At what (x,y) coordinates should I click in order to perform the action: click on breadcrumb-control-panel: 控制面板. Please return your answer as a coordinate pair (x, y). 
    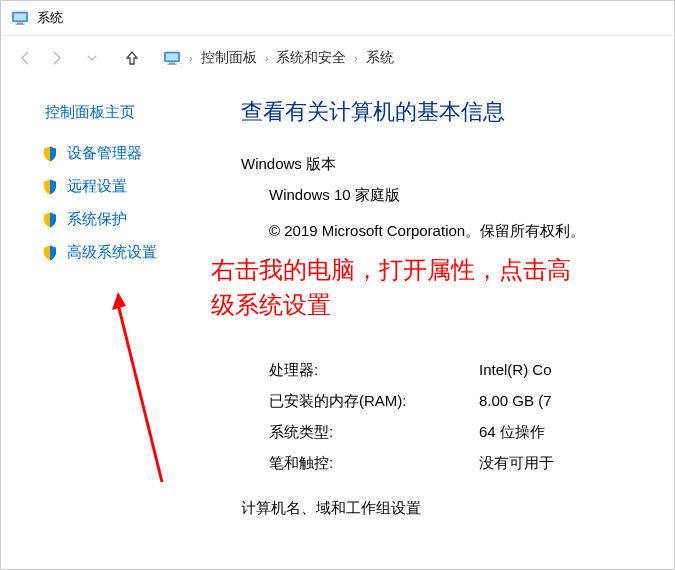
    Looking at the image, I should click on (229, 58).